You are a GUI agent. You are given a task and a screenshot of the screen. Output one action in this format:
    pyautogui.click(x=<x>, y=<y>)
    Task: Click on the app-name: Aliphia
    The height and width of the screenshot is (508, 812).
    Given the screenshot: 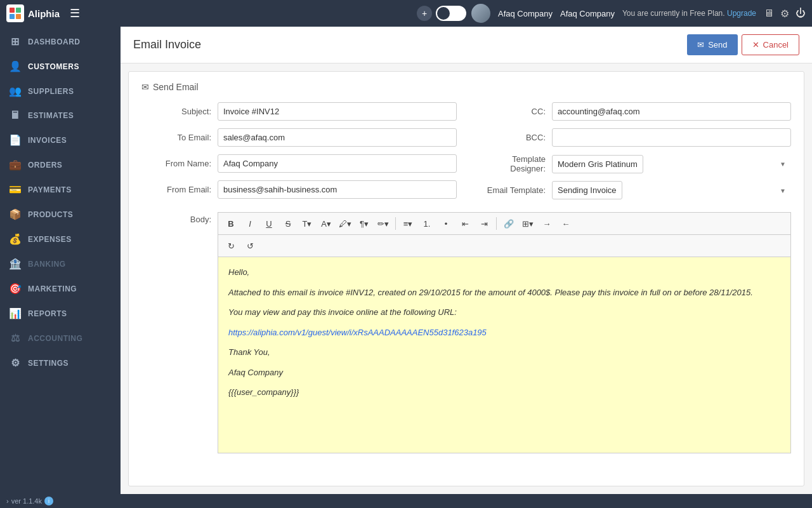 What is the action you would take?
    pyautogui.click(x=44, y=14)
    